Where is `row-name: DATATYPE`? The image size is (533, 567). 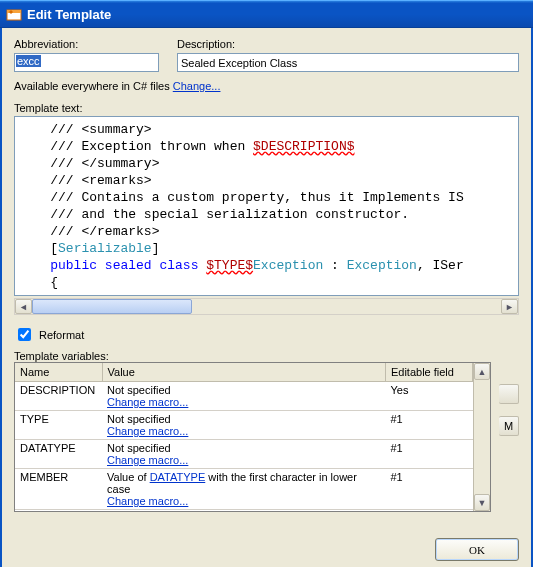 row-name: DATATYPE is located at coordinates (58, 454).